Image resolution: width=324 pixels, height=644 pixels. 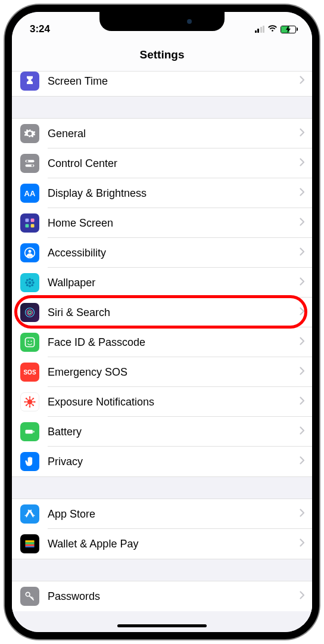 What do you see at coordinates (162, 626) in the screenshot?
I see `home-indicator` at bounding box center [162, 626].